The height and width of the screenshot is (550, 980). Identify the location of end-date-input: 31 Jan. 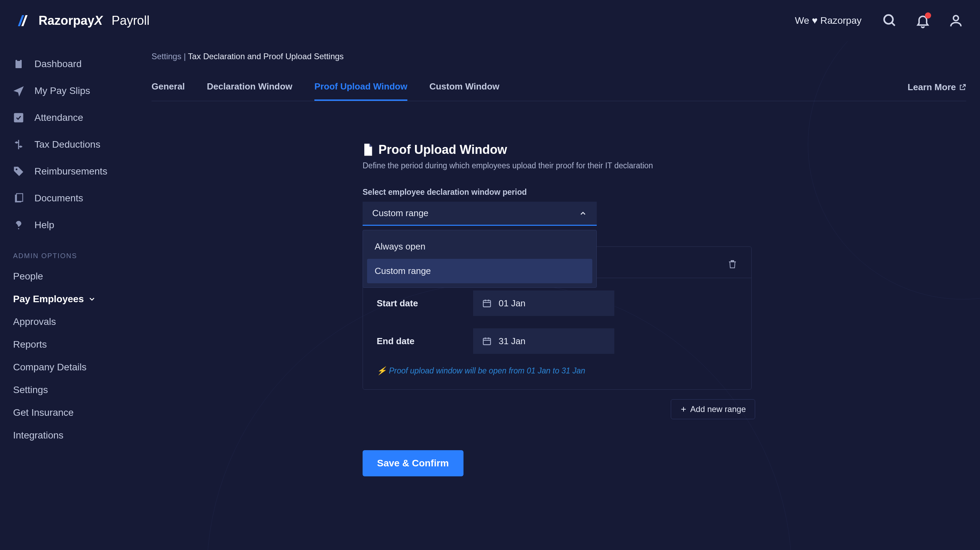
(544, 341).